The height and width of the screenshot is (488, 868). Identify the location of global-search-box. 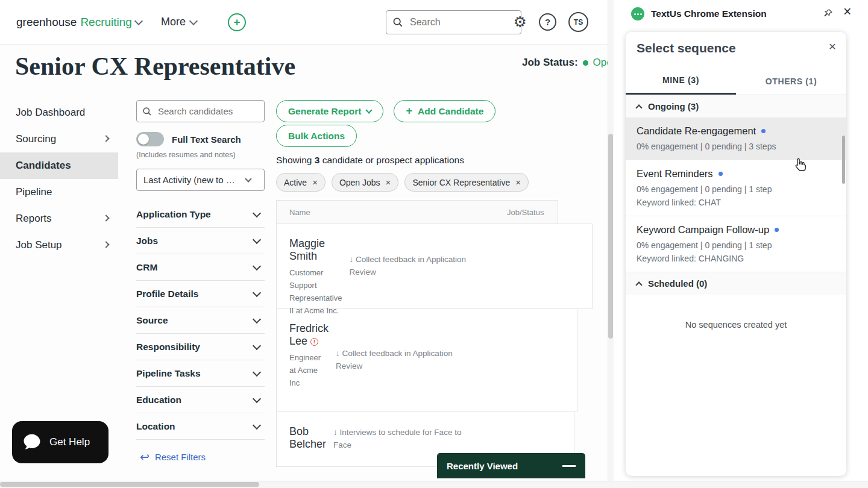
(453, 22).